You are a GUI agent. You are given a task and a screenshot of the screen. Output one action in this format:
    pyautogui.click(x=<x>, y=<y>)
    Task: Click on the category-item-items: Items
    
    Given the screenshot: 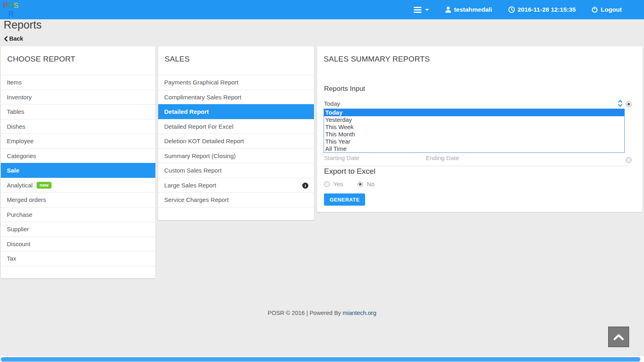 What is the action you would take?
    pyautogui.click(x=78, y=82)
    